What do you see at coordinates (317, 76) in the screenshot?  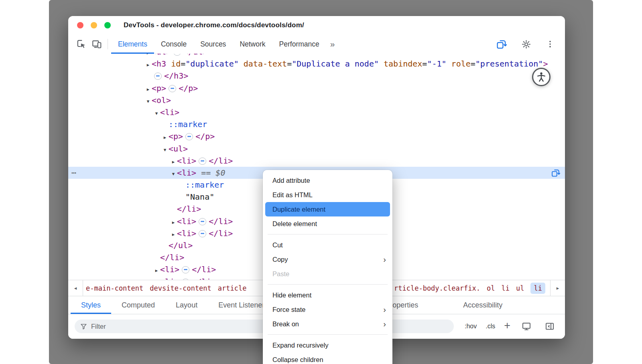 I see `dom-tree-row: ⋯</h3>` at bounding box center [317, 76].